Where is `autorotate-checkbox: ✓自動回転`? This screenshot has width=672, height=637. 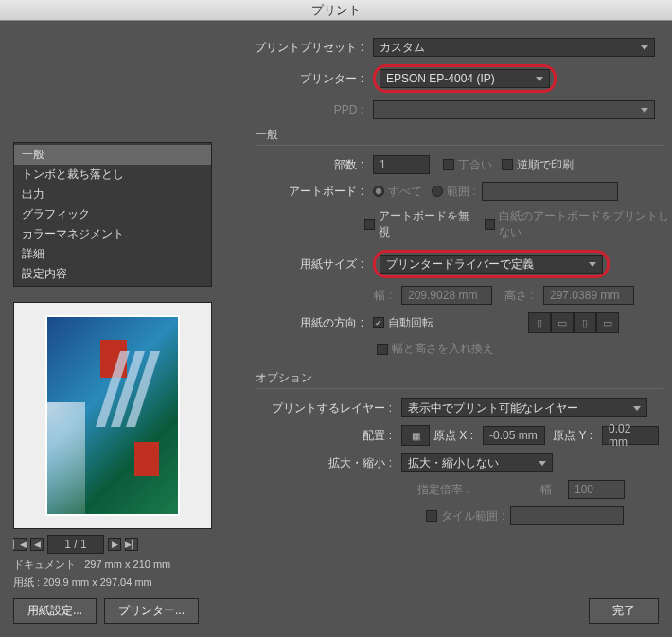 autorotate-checkbox: ✓自動回転 is located at coordinates (403, 324).